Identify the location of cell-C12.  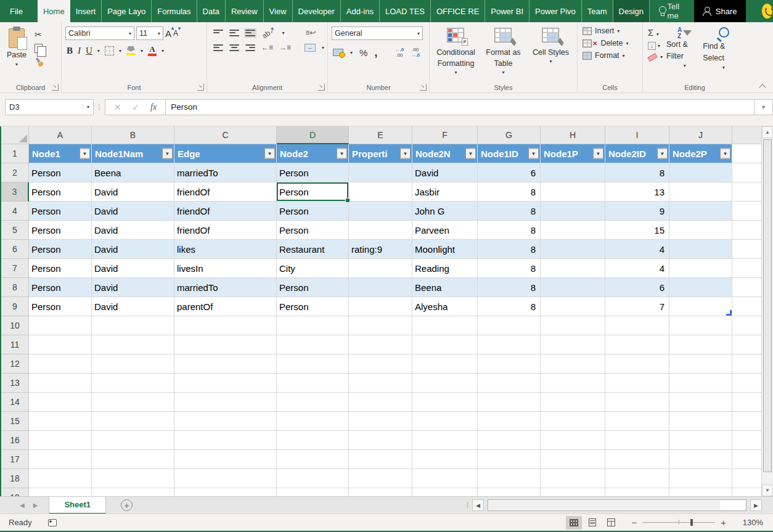
(226, 364).